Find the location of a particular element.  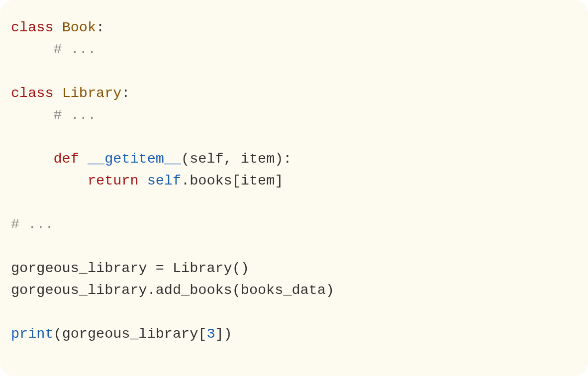

funcname-getitem: __getitem__ is located at coordinates (134, 159).